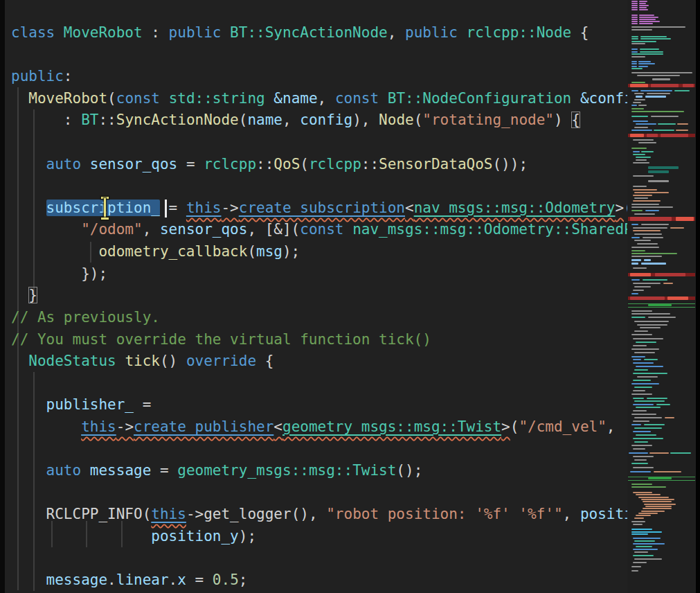  Describe the element at coordinates (166, 209) in the screenshot. I see `text-caret` at that location.